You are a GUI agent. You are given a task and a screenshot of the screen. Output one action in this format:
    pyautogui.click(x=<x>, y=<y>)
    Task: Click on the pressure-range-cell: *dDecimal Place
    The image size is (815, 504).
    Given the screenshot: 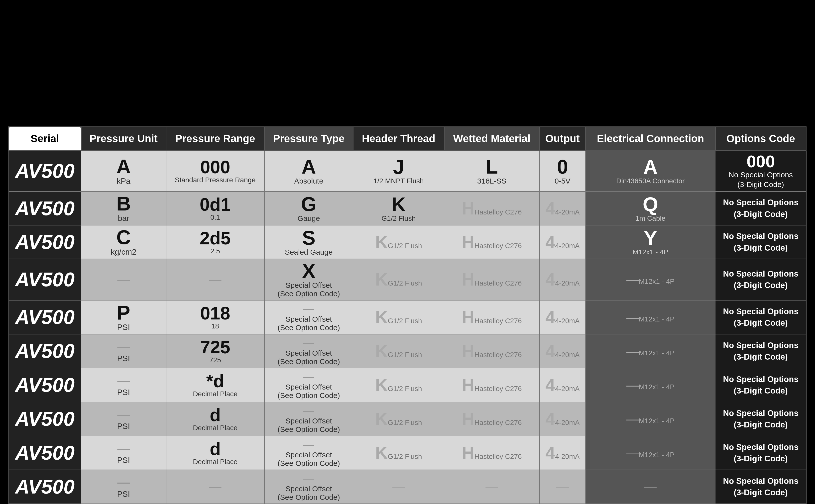 What is the action you would take?
    pyautogui.click(x=215, y=385)
    